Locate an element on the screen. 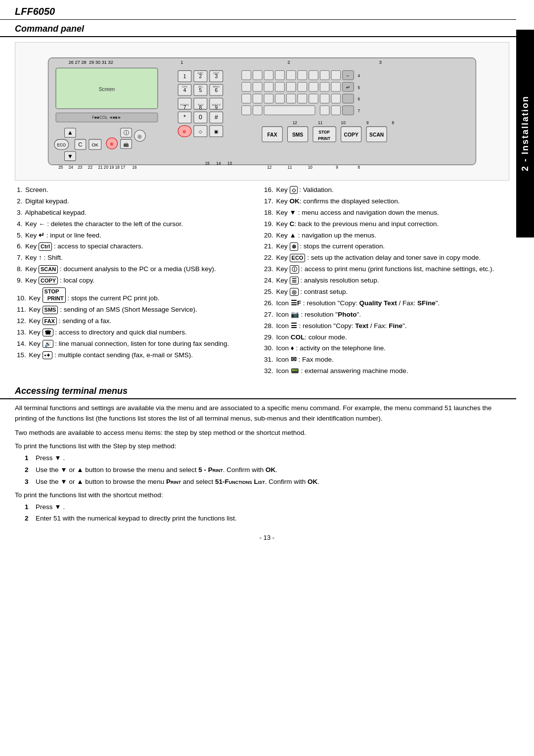  list-item: 28. Icon ☰ : resolution "Copy: Text / Fa… is located at coordinates (383, 327).